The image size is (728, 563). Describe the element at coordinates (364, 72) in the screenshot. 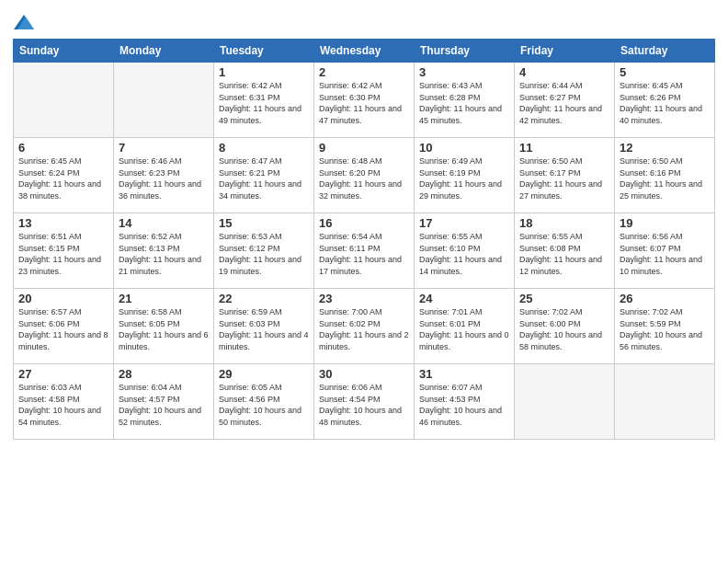

I see `day-number: 2` at that location.